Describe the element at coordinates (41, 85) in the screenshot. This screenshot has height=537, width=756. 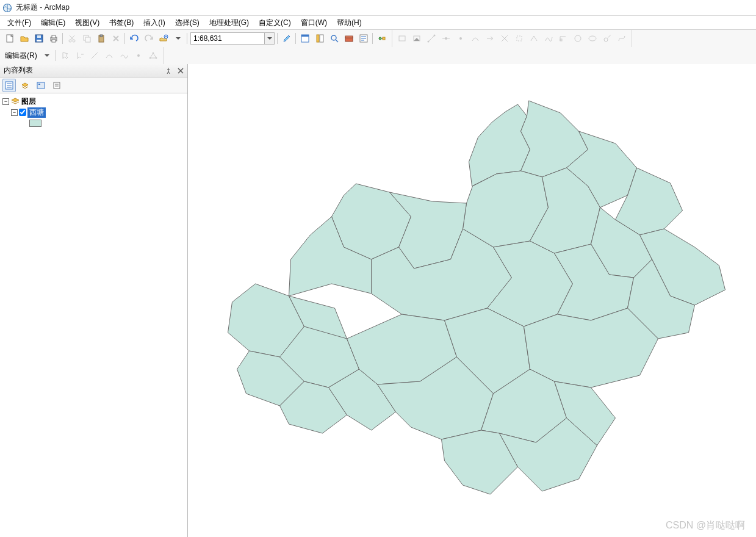
I see `toc-tab-visibility` at that location.